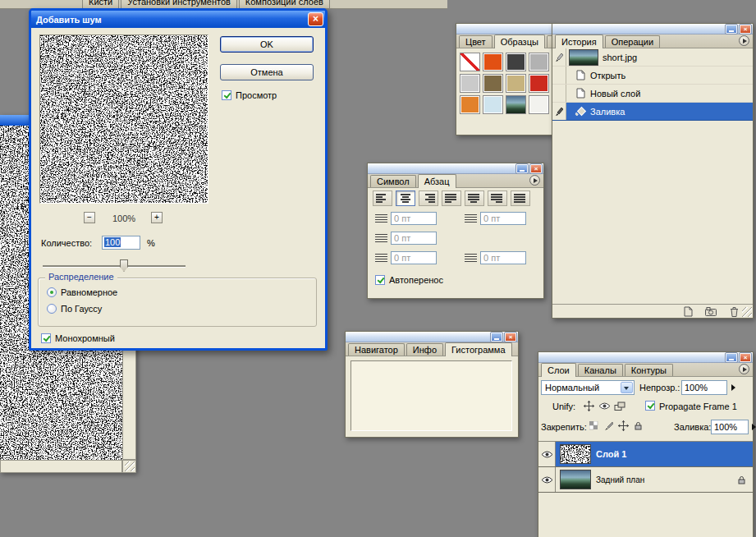  Describe the element at coordinates (474, 199) in the screenshot. I see `justify-last-center-button` at that location.